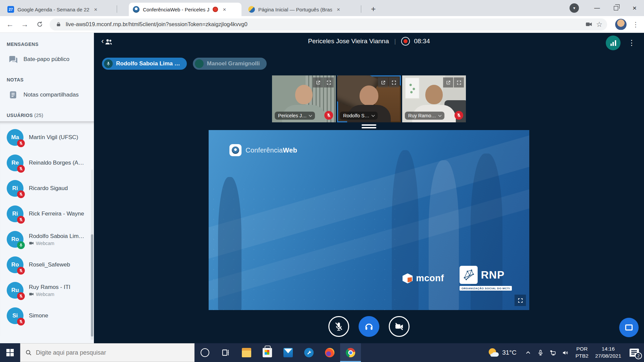  I want to click on forward-button: →, so click(25, 24).